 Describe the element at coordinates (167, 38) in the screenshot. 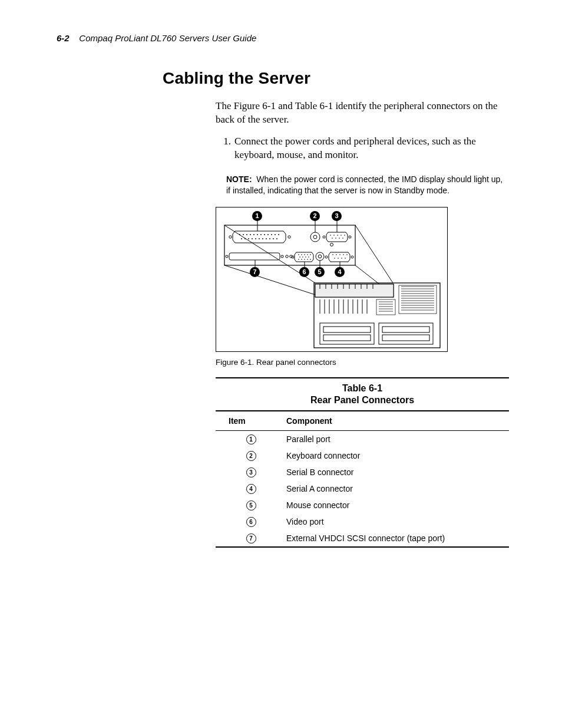

I see `doc-title: Compaq ProLiant DL760 Servers User Guide` at that location.